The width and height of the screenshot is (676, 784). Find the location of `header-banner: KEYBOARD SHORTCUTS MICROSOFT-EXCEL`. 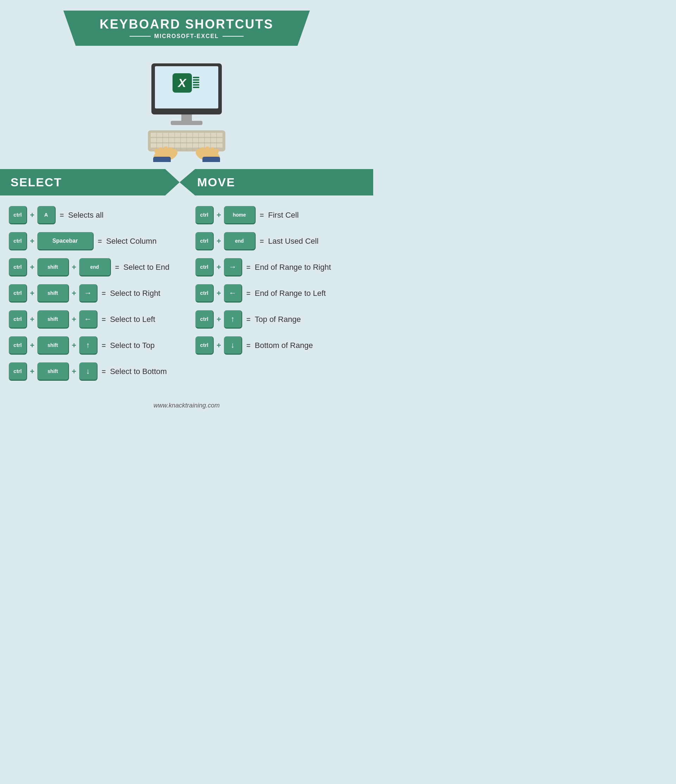

header-banner: KEYBOARD SHORTCUTS MICROSOFT-EXCEL is located at coordinates (187, 28).